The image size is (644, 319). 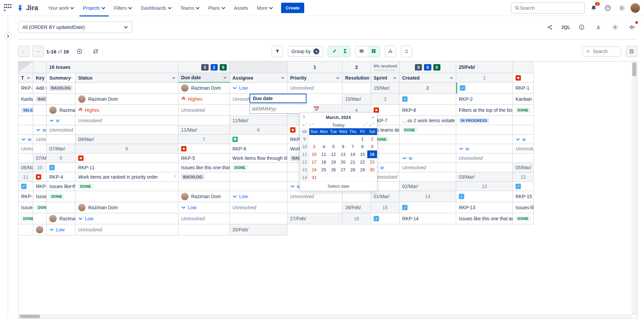 What do you see at coordinates (372, 125) in the screenshot?
I see `calendar-next-year: » ˅` at bounding box center [372, 125].